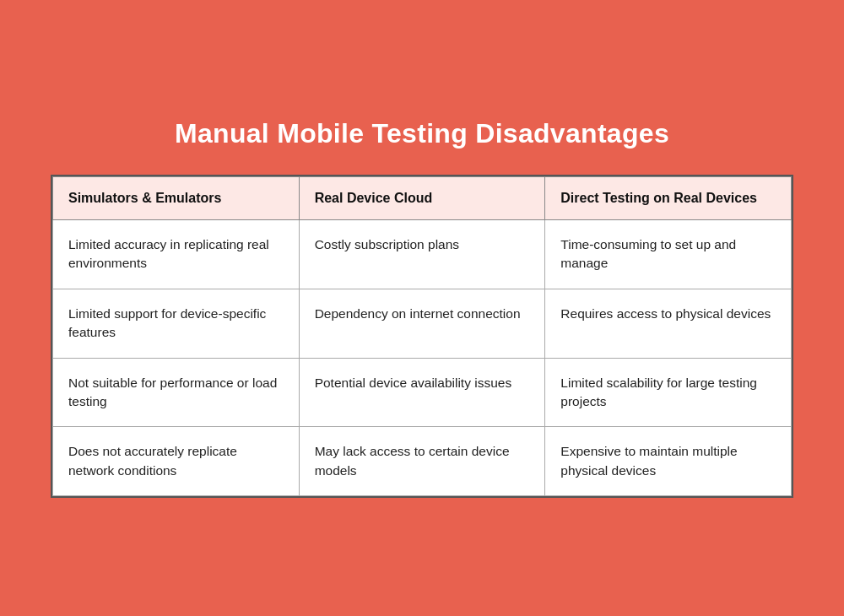 The image size is (844, 616). I want to click on header-direct-testing: Direct Testing on Real Devices, so click(668, 197).